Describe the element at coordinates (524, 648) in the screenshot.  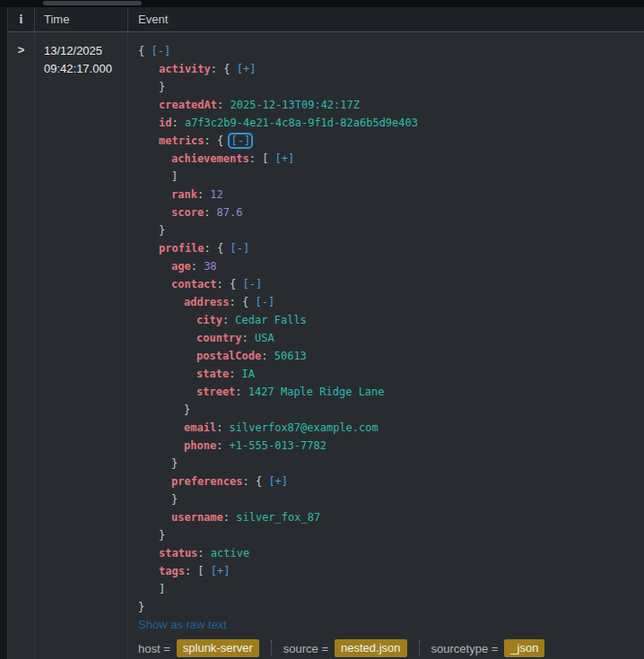
I see `sourcetype-field-value-badge: _json` at that location.